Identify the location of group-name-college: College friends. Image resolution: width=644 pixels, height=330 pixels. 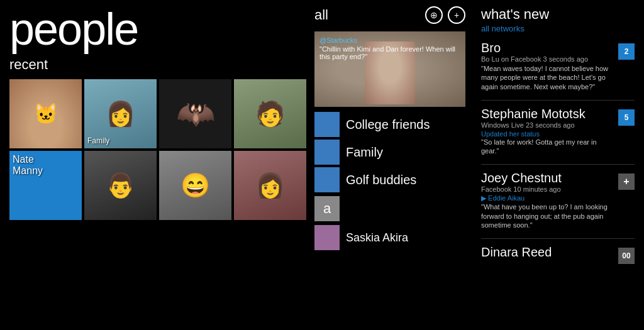
(387, 124).